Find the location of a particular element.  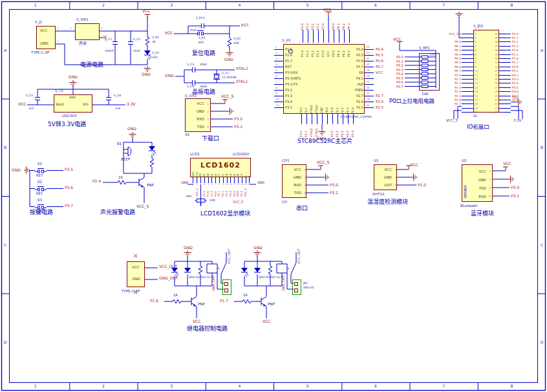

pin-number: 25 is located at coordinates (368, 93).